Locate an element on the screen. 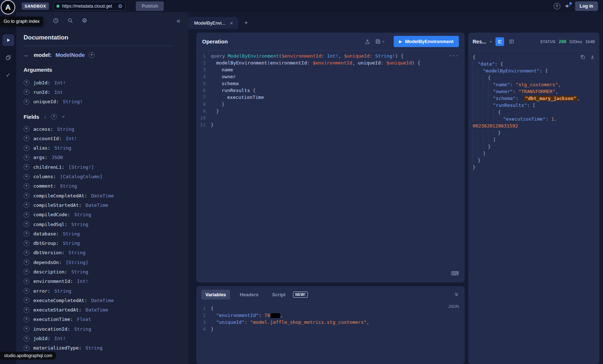  checks-icon: ✓ is located at coordinates (8, 75).